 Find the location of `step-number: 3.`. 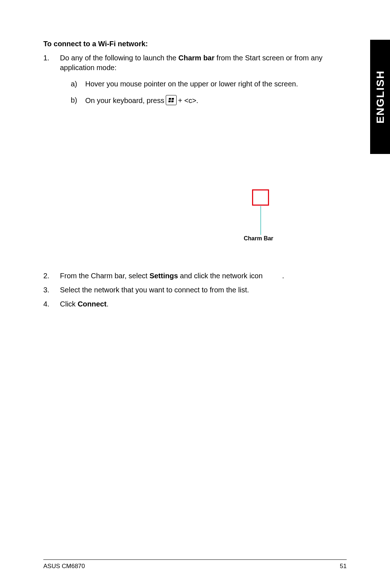

step-number: 3. is located at coordinates (52, 290).